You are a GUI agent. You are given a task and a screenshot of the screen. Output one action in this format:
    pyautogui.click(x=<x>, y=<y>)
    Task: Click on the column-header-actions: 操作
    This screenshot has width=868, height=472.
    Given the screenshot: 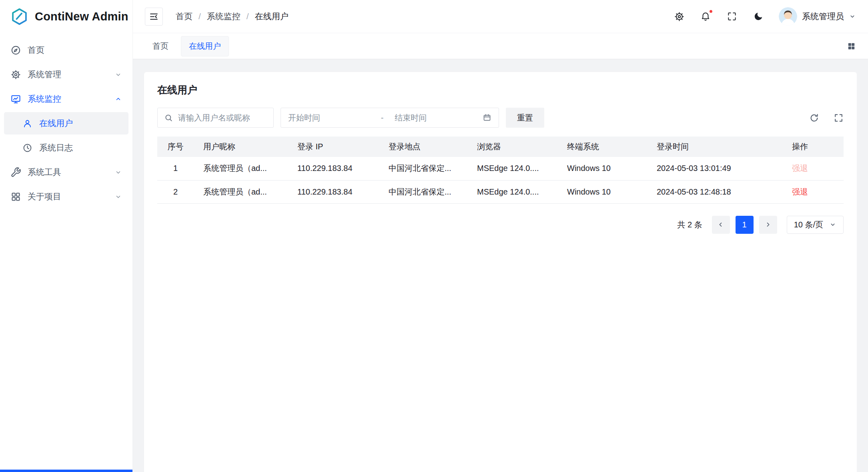 What is the action you would take?
    pyautogui.click(x=813, y=147)
    